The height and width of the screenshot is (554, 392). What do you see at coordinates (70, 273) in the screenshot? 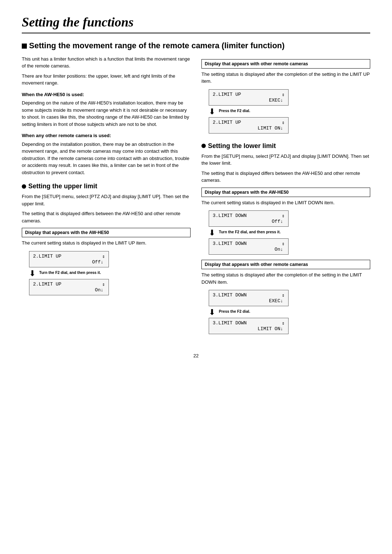
I see `upper-left-arrow-text: Turn the F2 dial, and then press it.` at bounding box center [70, 273].